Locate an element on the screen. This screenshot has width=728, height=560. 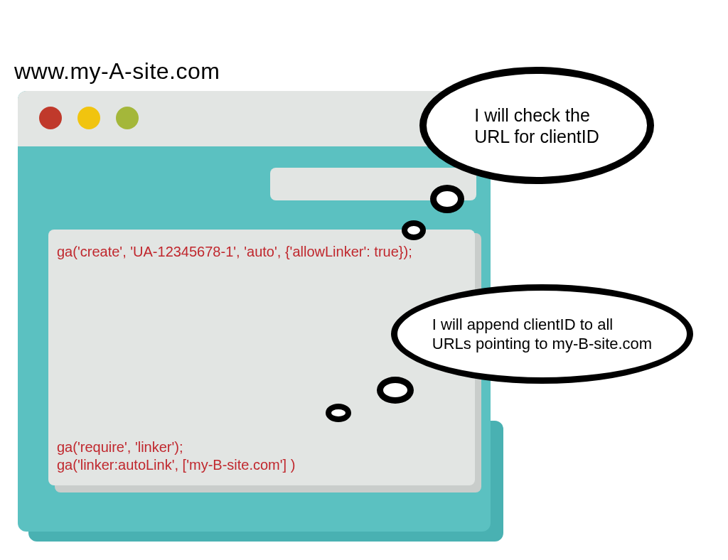
close-icon is located at coordinates (50, 118).